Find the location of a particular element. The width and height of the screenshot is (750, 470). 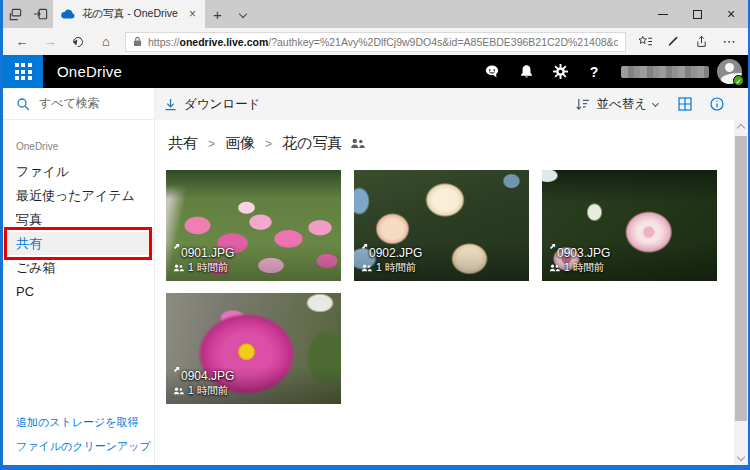

forward-button: → is located at coordinates (50, 42).